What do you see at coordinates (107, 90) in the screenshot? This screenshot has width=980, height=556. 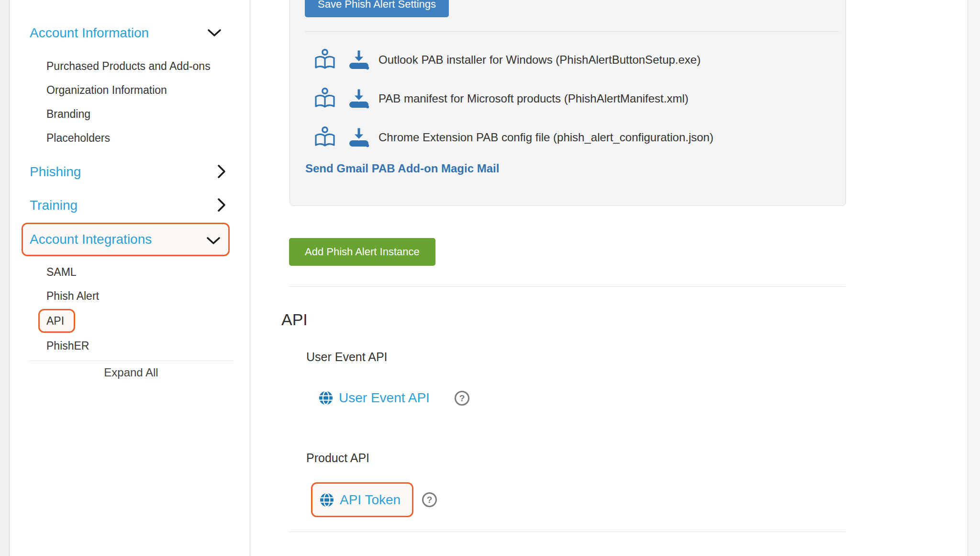 I see `sidebar-item-organization-information: Organization Information` at bounding box center [107, 90].